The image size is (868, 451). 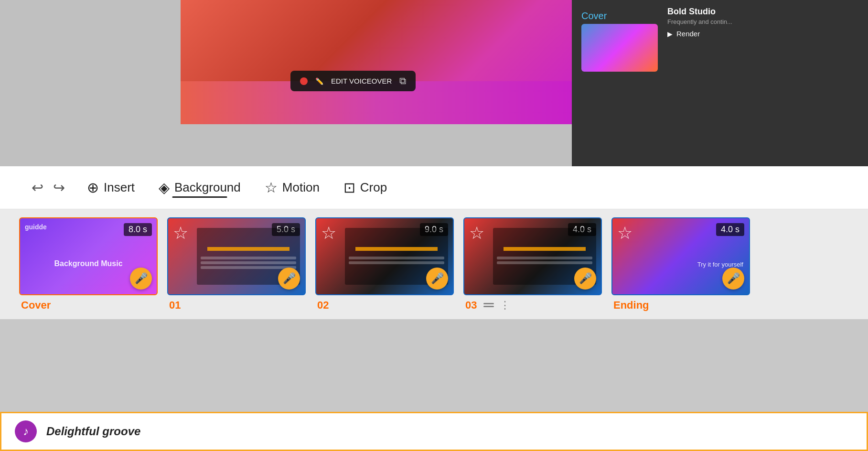 What do you see at coordinates (631, 305) in the screenshot?
I see `clip-ending-label: Ending` at bounding box center [631, 305].